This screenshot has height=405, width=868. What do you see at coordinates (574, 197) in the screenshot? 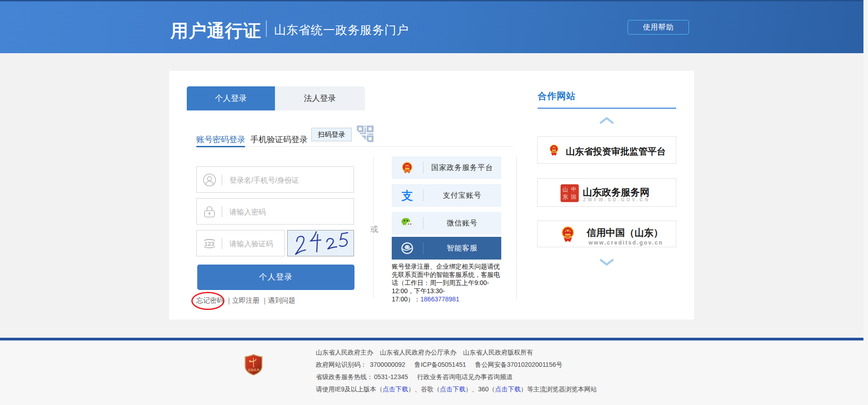
I see `svg-text: 国` at bounding box center [574, 197].